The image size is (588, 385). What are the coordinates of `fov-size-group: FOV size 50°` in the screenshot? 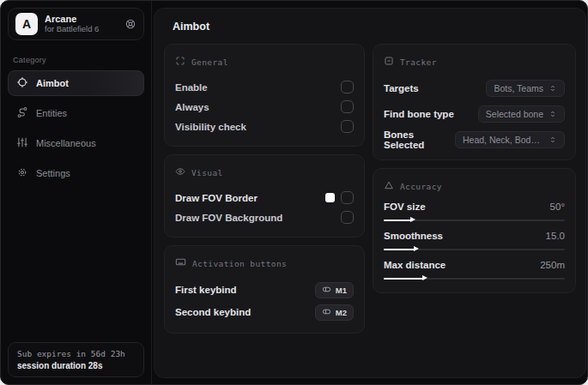 It's located at (474, 213).